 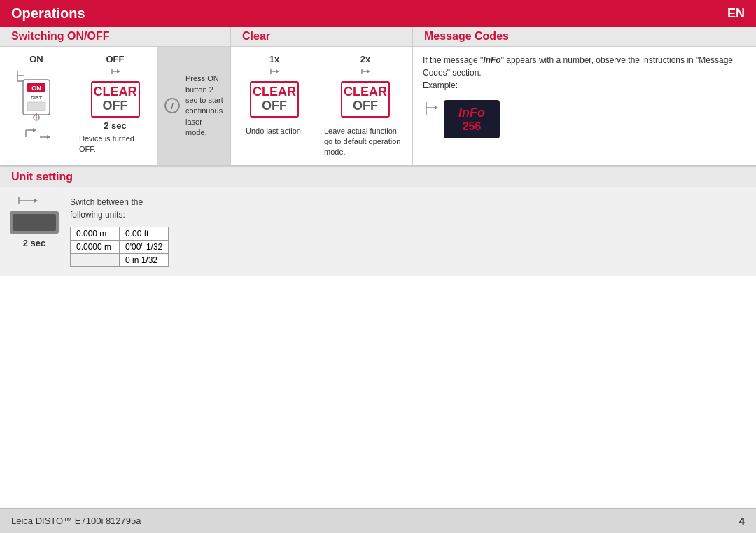 I want to click on clear-2x-panel: 2x CLEAR OFF Leave actual function, go t…, so click(x=365, y=106).